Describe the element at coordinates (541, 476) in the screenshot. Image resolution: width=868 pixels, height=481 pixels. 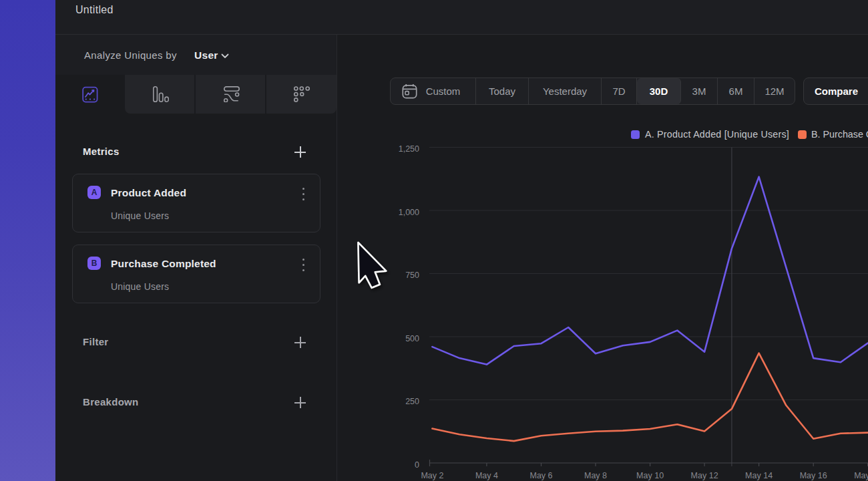
I see `svg-text: May 6` at that location.